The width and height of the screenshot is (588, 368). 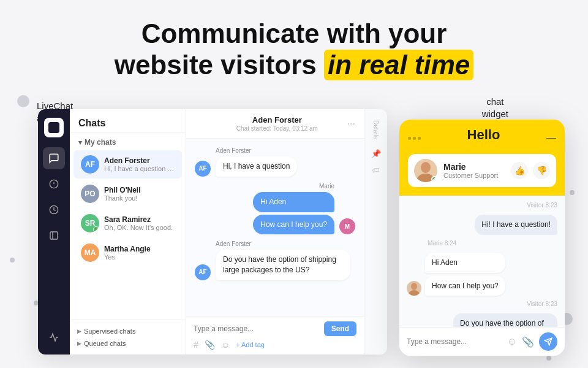 I want to click on widget-header-top: Hello —, so click(x=482, y=138).